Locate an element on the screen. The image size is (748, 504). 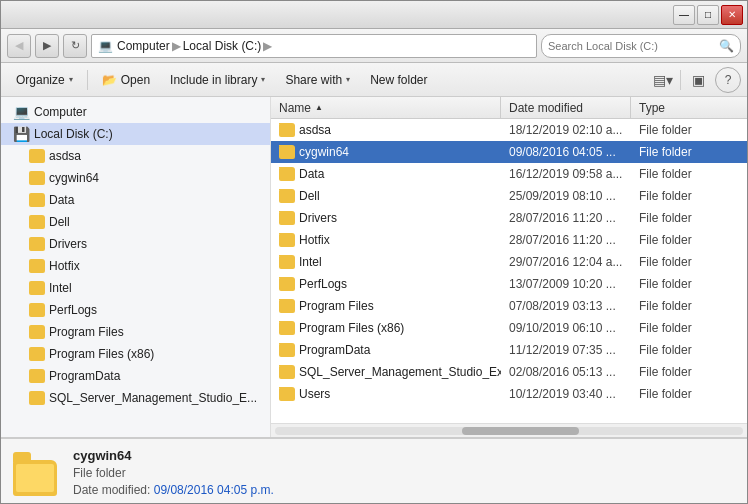
file-name-cell: SQL_Server_Management_Studio_Express is located at coordinates (386, 372).